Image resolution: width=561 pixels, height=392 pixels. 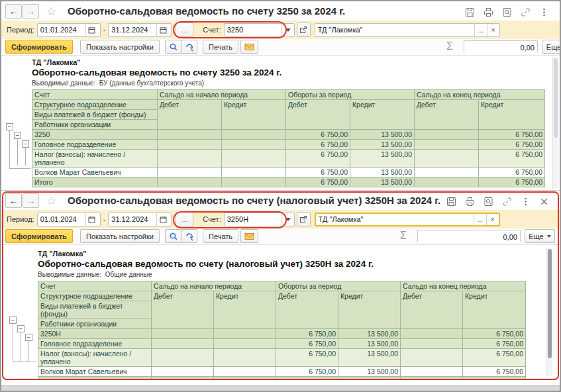 What do you see at coordinates (95, 144) in the screenshot?
I see `row-label-cell: Головное подразделение` at bounding box center [95, 144].